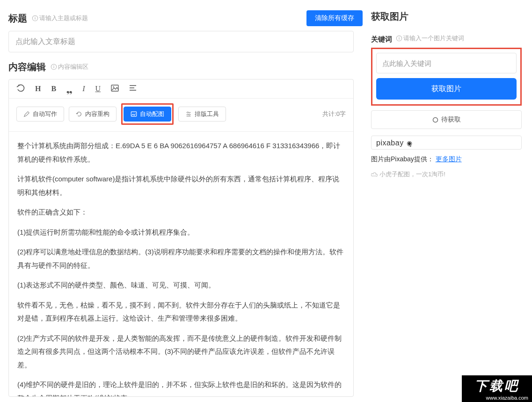  I want to click on keyword-hint: 请输入一个图片关键词, so click(430, 38).